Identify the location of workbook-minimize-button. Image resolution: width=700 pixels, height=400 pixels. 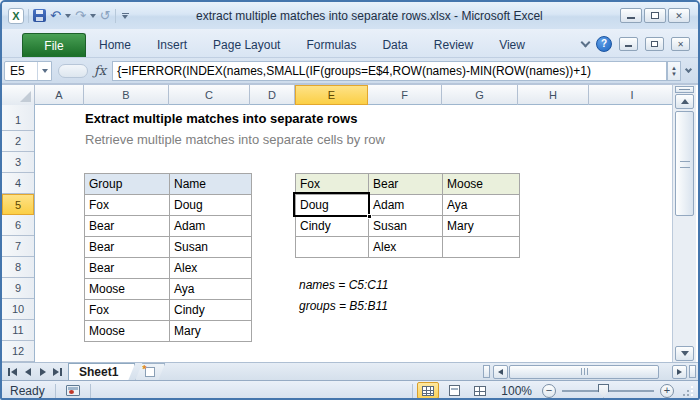
(628, 44).